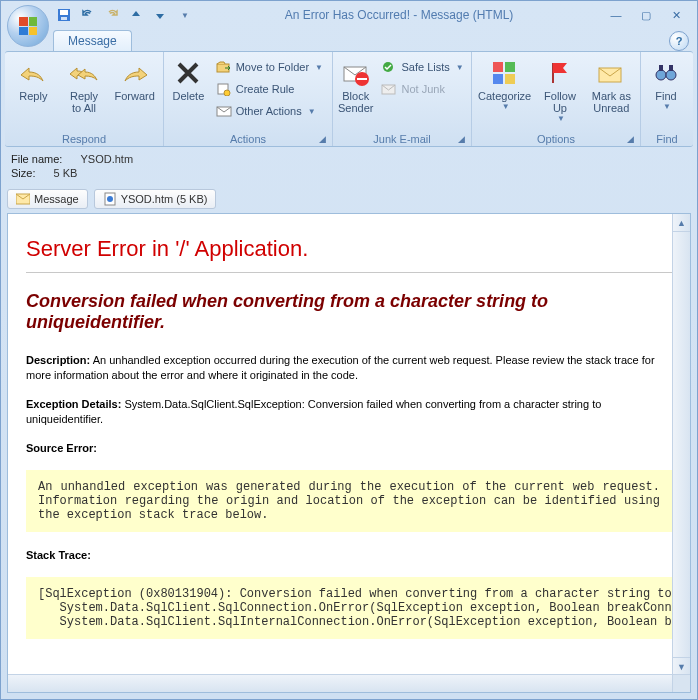 This screenshot has width=698, height=700. Describe the element at coordinates (666, 73) in the screenshot. I see `binoculars-icon` at that location.